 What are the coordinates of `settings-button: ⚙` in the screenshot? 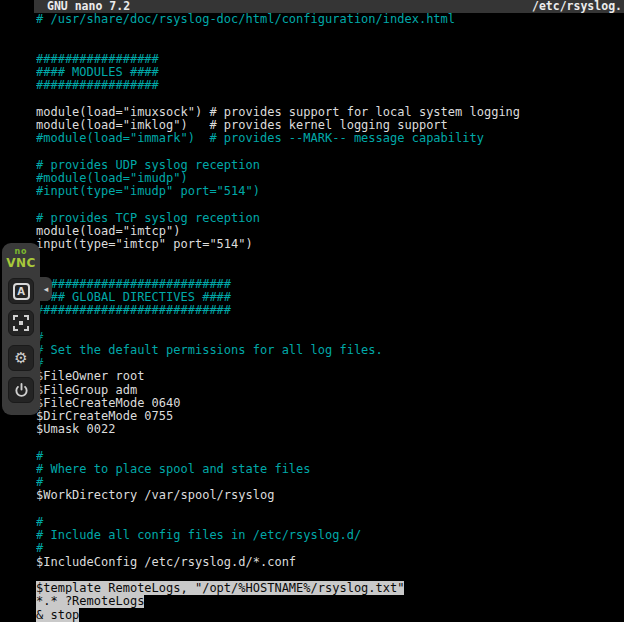 It's located at (21, 358).